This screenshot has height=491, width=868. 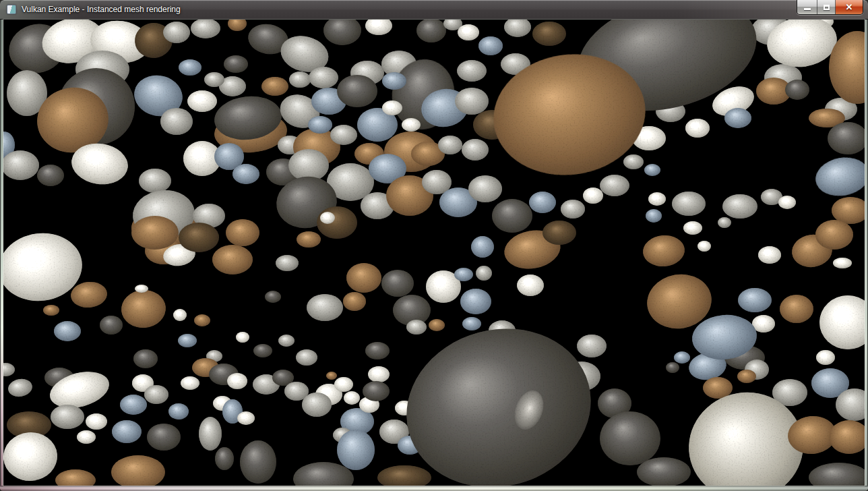 What do you see at coordinates (849, 7) in the screenshot?
I see `close-icon: ✕` at bounding box center [849, 7].